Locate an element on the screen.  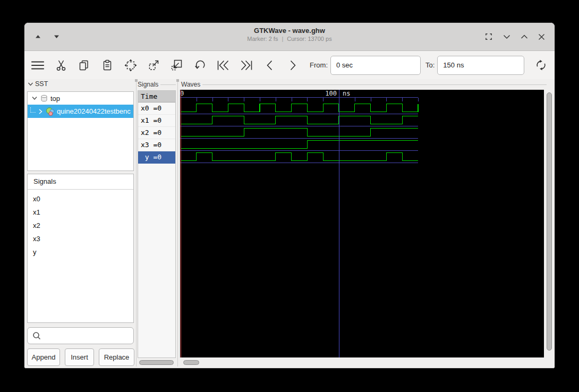
signal-item-x0: x0 is located at coordinates (81, 199).